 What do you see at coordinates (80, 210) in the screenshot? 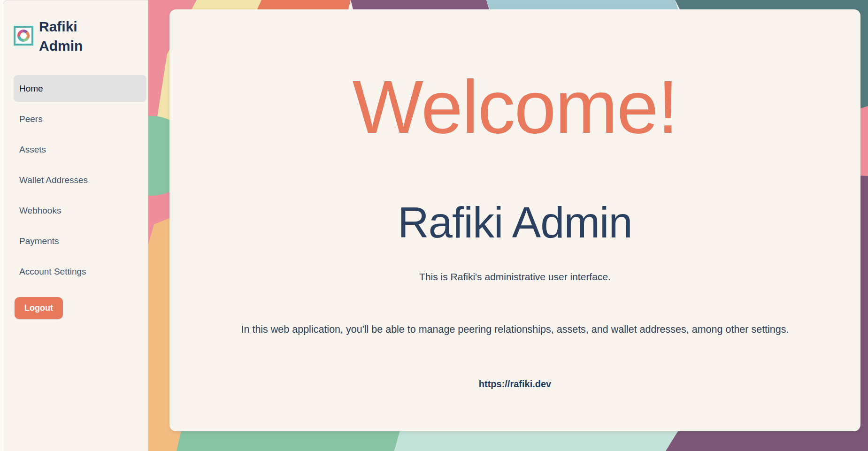
I see `sidebar-item-webhooks: Webhooks` at bounding box center [80, 210].